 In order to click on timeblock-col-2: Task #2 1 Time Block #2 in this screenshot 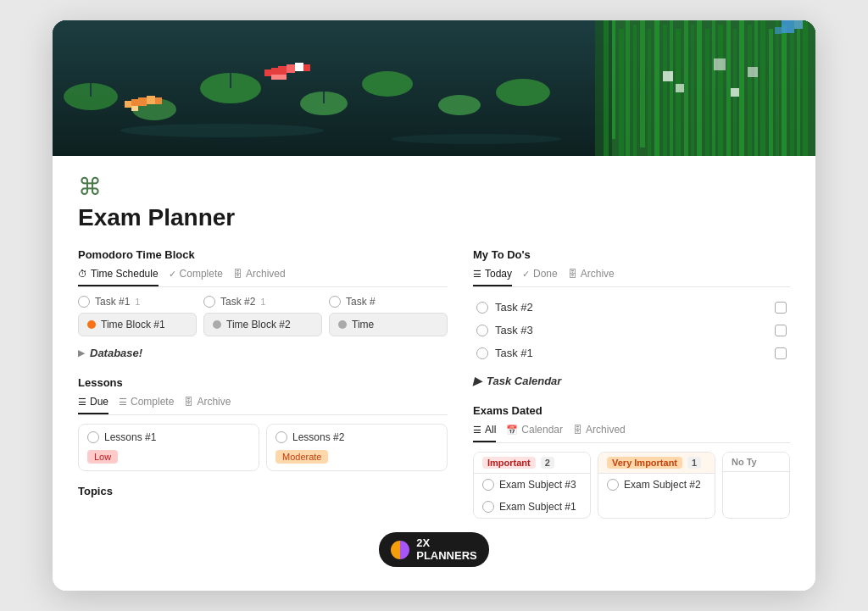, I will do `click(263, 316)`.